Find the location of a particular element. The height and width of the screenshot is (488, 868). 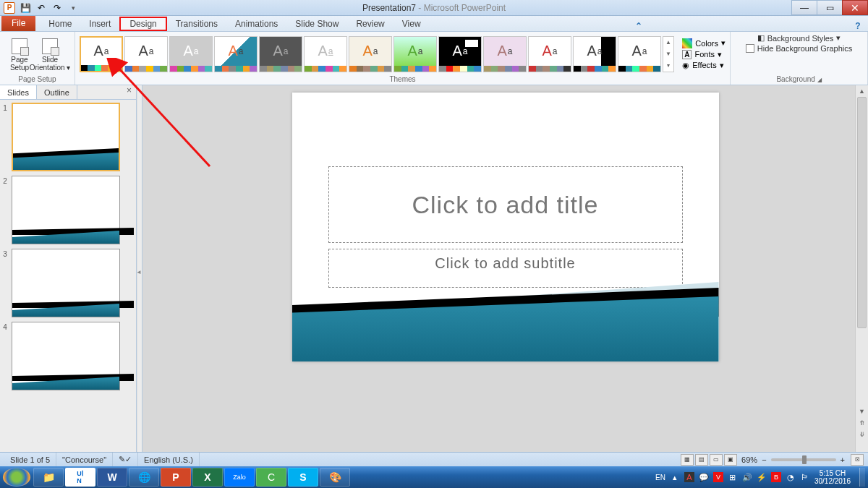

tray-adobe-icon: A is located at coordinates (689, 477).